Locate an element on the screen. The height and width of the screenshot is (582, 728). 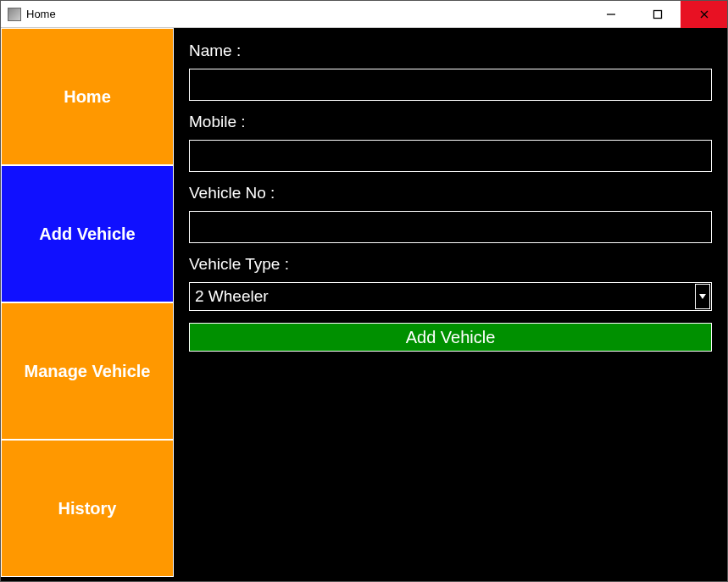
close-icon is located at coordinates (704, 14).